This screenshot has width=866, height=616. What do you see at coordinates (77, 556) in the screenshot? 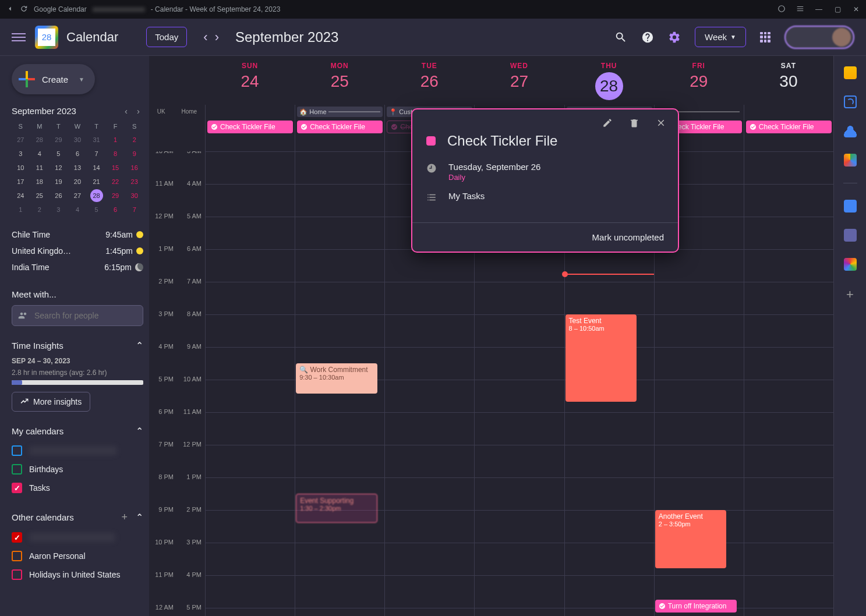
I see `calendar-item: Aaron Personal` at bounding box center [77, 556].